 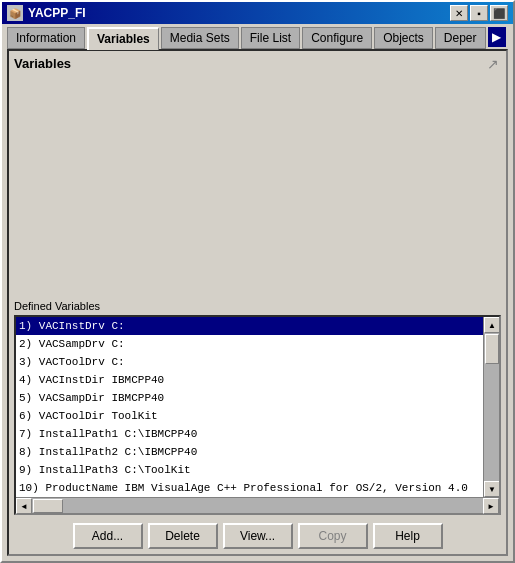 I want to click on scroll-right-button: ►, so click(x=491, y=506).